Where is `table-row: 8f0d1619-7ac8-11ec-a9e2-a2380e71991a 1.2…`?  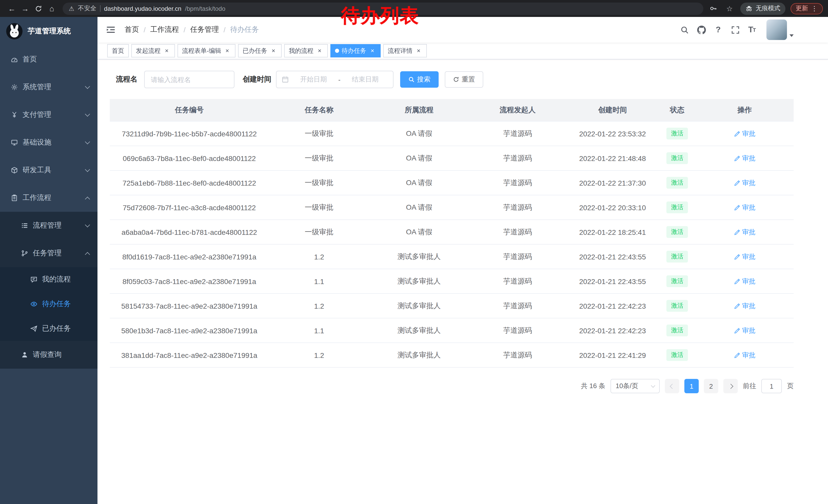
table-row: 8f0d1619-7ac8-11ec-a9e2-a2380e71991a 1.2… is located at coordinates (452, 257).